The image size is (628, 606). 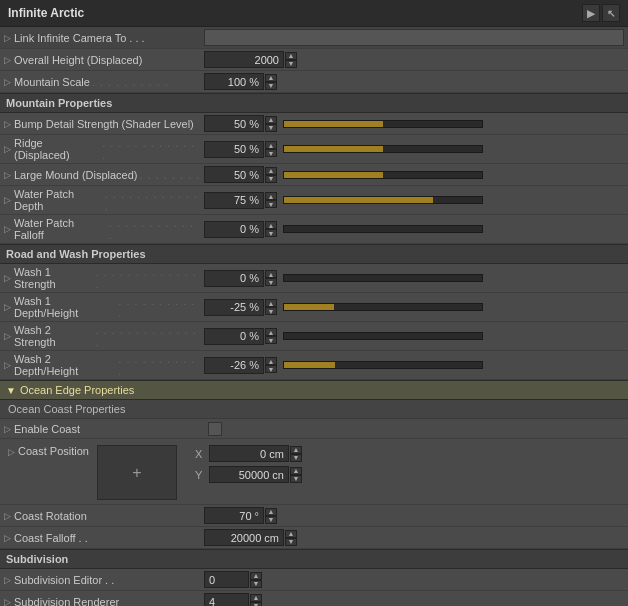 I want to click on prop-large-mound: ▷ Large Mound (Displaced) . . . . . . . …, so click(x=314, y=175).